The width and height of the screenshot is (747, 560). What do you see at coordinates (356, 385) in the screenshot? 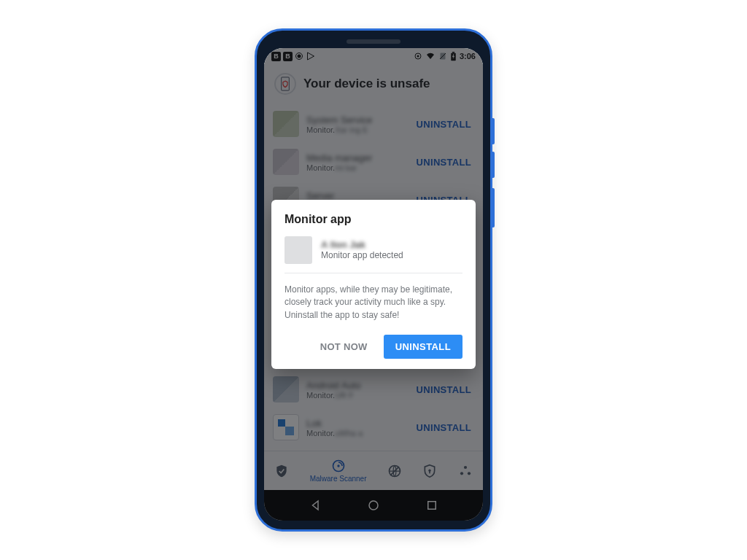
I see `app-name: Android Auto` at bounding box center [356, 385].